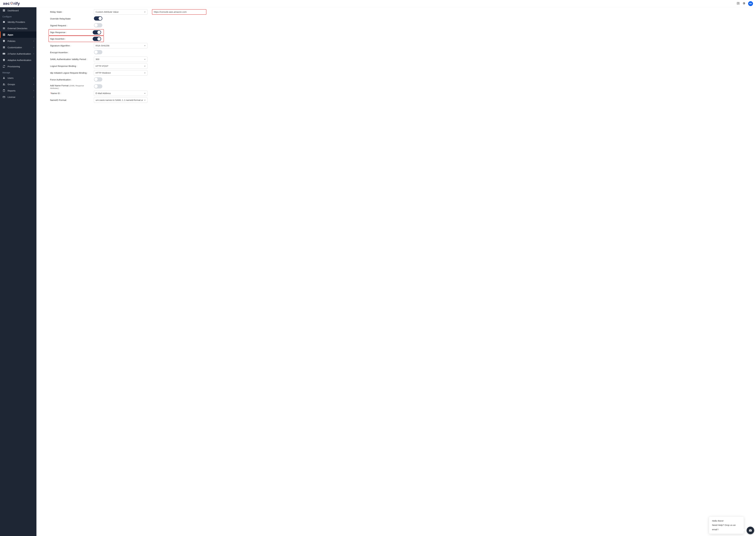 The height and width of the screenshot is (536, 756). I want to click on dashboard-icon, so click(4, 11).